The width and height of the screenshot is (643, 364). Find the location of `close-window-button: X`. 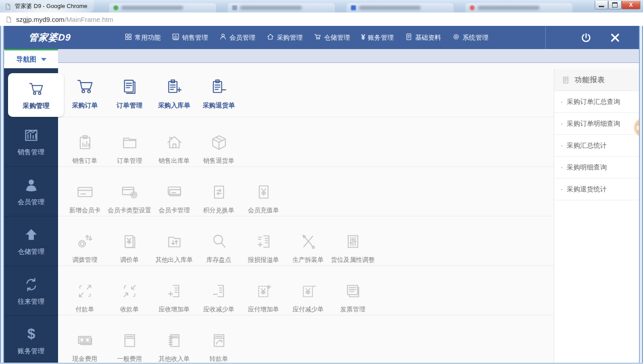

close-window-button: X is located at coordinates (631, 5).